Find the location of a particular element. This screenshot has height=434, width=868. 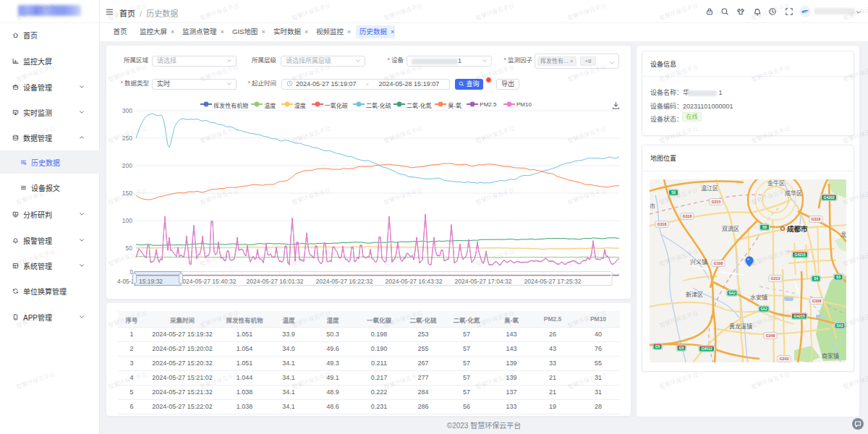

svg-text: S8 is located at coordinates (673, 192).